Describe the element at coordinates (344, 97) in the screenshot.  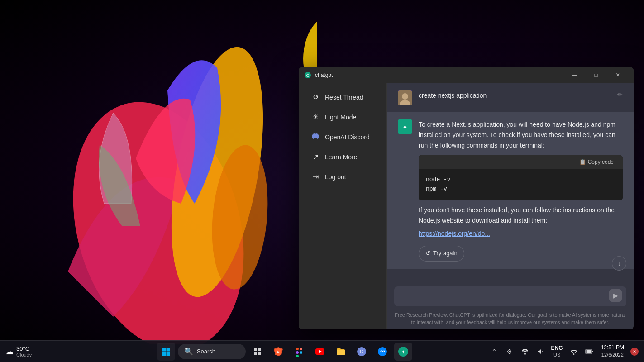
I see `sidebar-label-reset-thread: Reset Thread` at that location.